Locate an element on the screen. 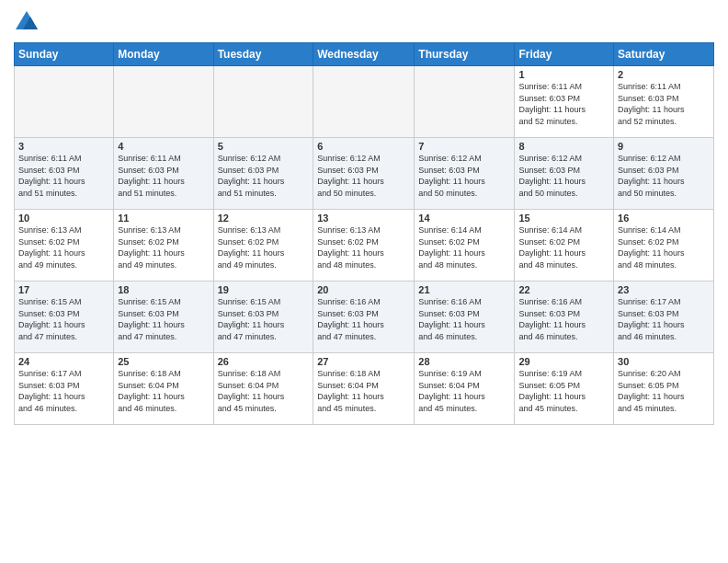  day-number: 16 is located at coordinates (664, 218).